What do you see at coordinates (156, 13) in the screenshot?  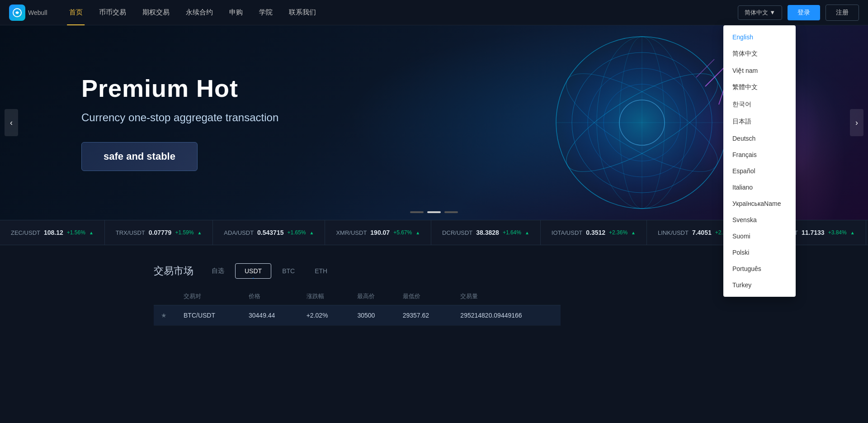 I see `nav-options: 期权交易` at bounding box center [156, 13].